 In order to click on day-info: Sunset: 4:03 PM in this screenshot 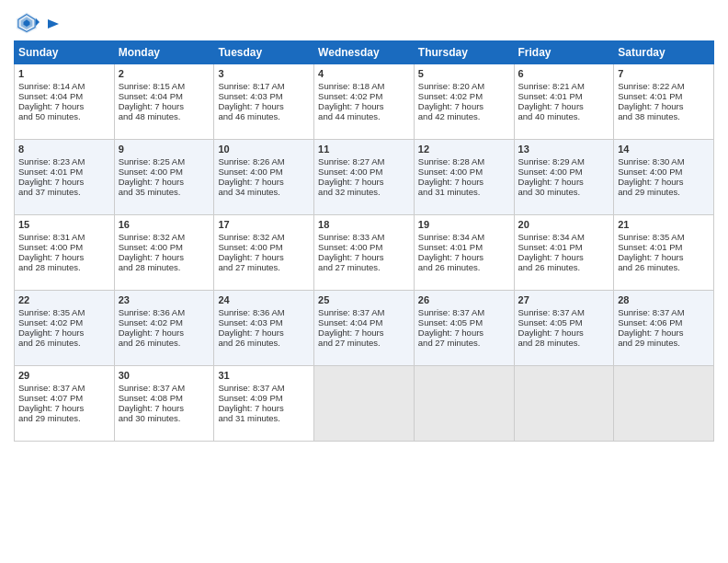, I will do `click(264, 322)`.